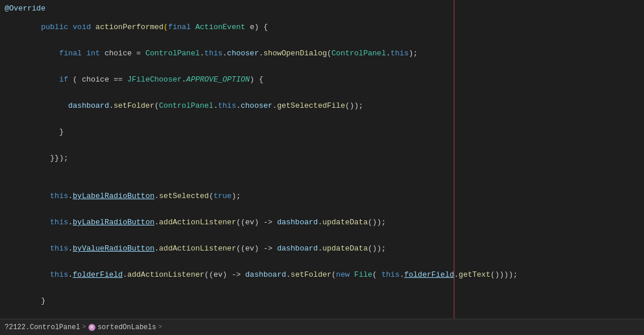  I want to click on line-1: @Override, so click(322, 8).